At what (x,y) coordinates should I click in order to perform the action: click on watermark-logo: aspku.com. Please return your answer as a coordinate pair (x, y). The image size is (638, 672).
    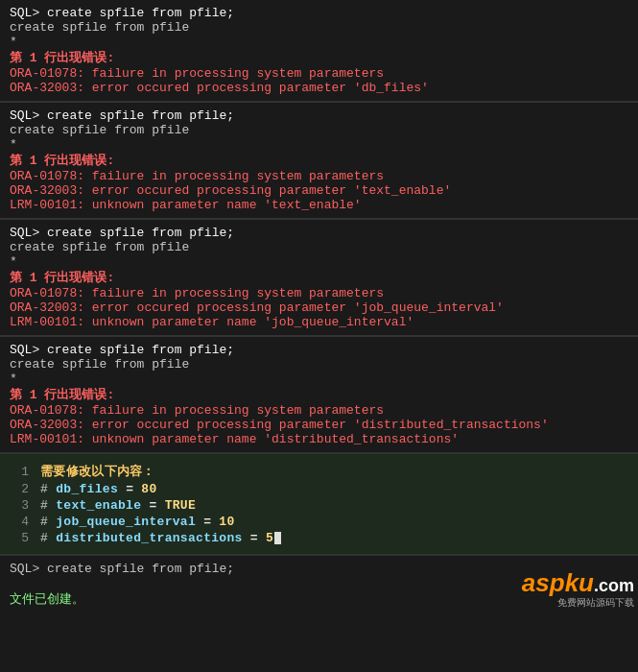
    Looking at the image, I should click on (578, 584).